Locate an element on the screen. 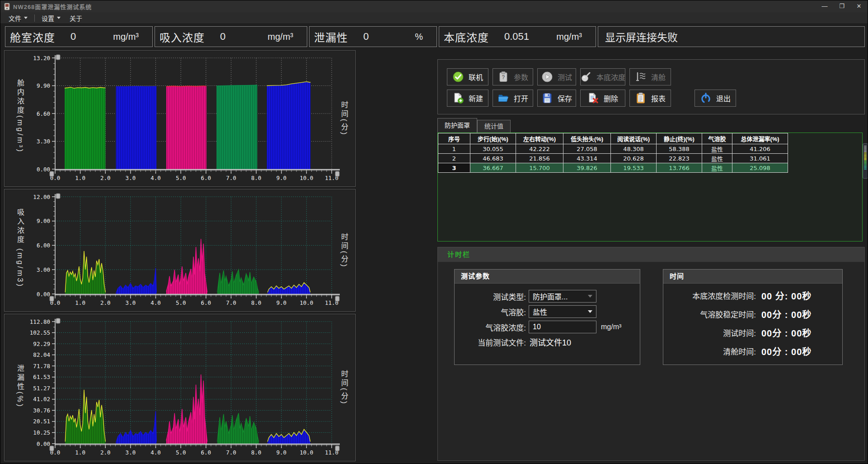 The height and width of the screenshot is (464, 868). inhaled-concentration-chart: 0.003.006.009.0012.000.01.02.03.04.05.06… is located at coordinates (180, 251).